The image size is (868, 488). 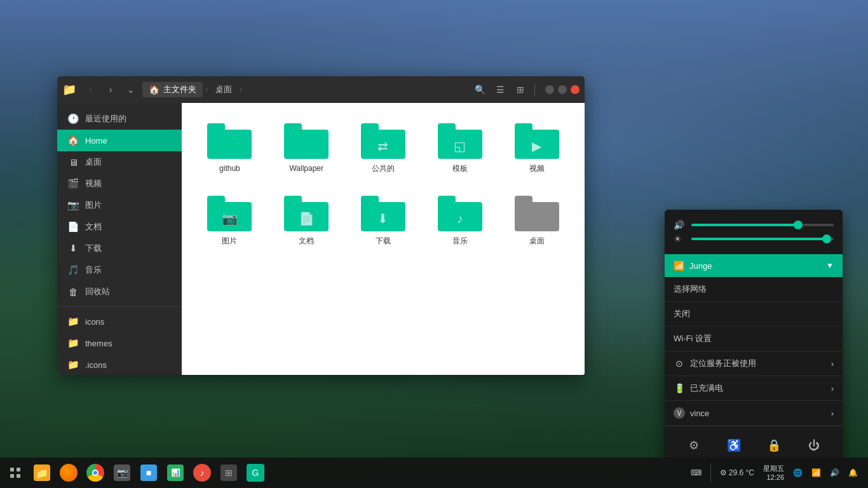 What do you see at coordinates (42, 473) in the screenshot?
I see `files-taskbar-button: 📁` at bounding box center [42, 473].